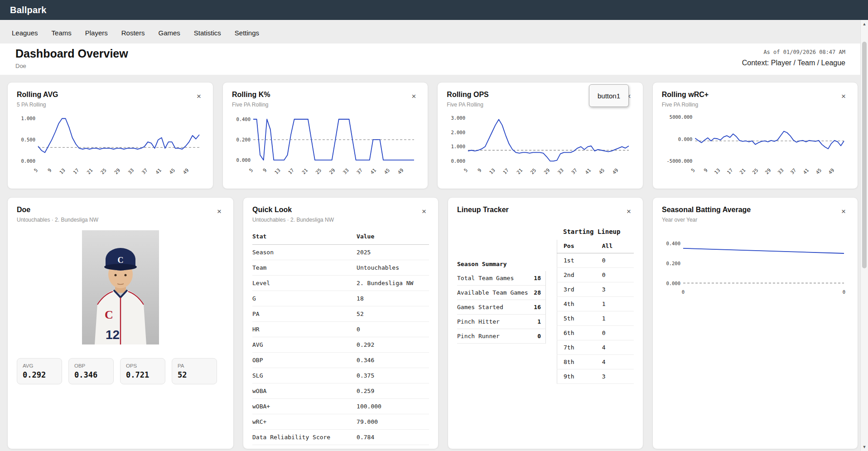  Describe the element at coordinates (414, 96) in the screenshot. I see `rolling-k-close-icon: ×` at that location.